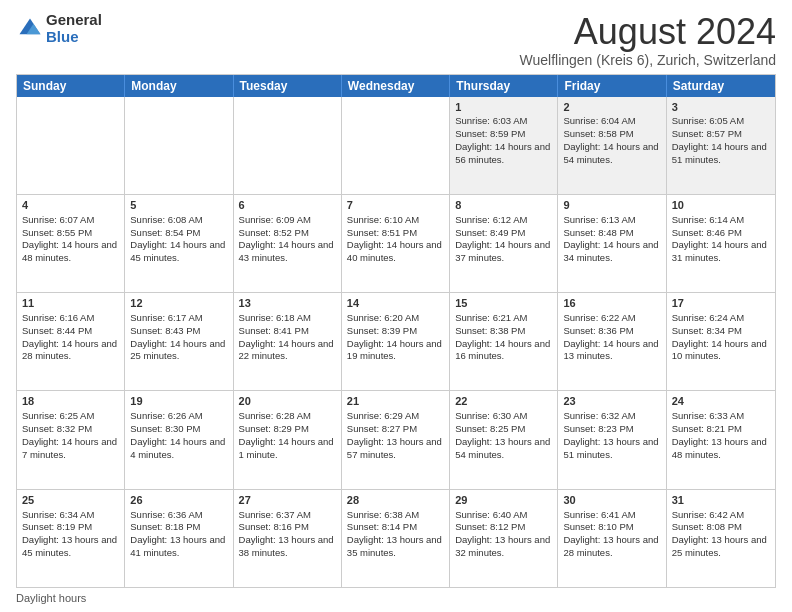 This screenshot has width=792, height=612. What do you see at coordinates (502, 251) in the screenshot?
I see `daylight-text: Daylight: 14 hours and 37 minutes.` at bounding box center [502, 251].